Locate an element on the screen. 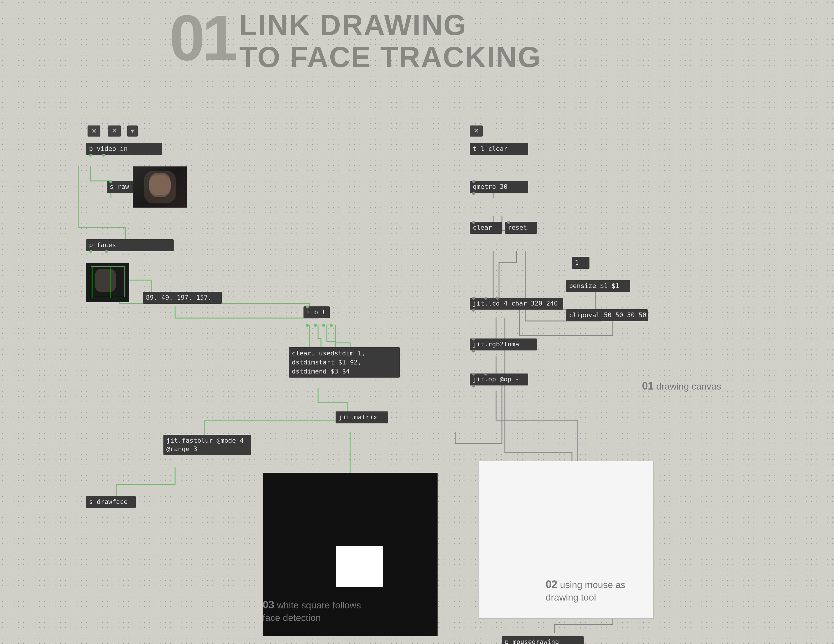 The image size is (834, 644). port-tbl-out2 is located at coordinates (315, 325).